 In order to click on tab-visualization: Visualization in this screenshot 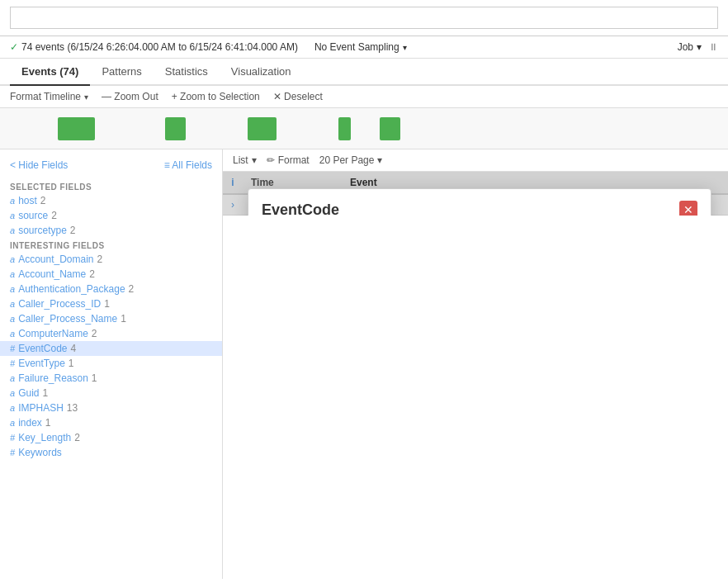, I will do `click(261, 73)`.